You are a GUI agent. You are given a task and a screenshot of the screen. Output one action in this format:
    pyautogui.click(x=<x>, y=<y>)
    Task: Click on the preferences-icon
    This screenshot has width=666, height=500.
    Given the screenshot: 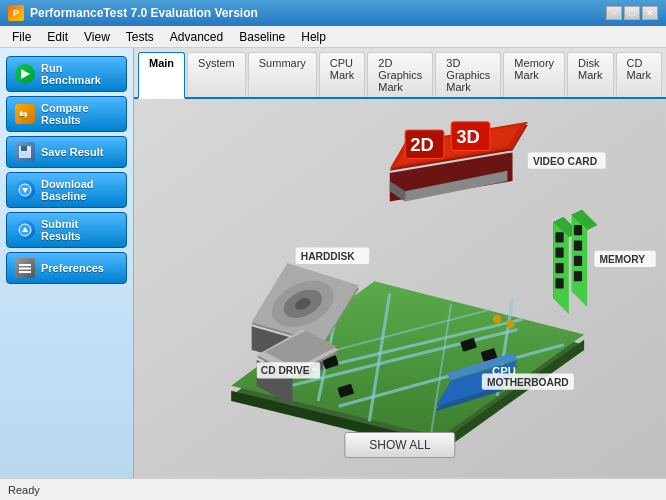 What is the action you would take?
    pyautogui.click(x=25, y=268)
    